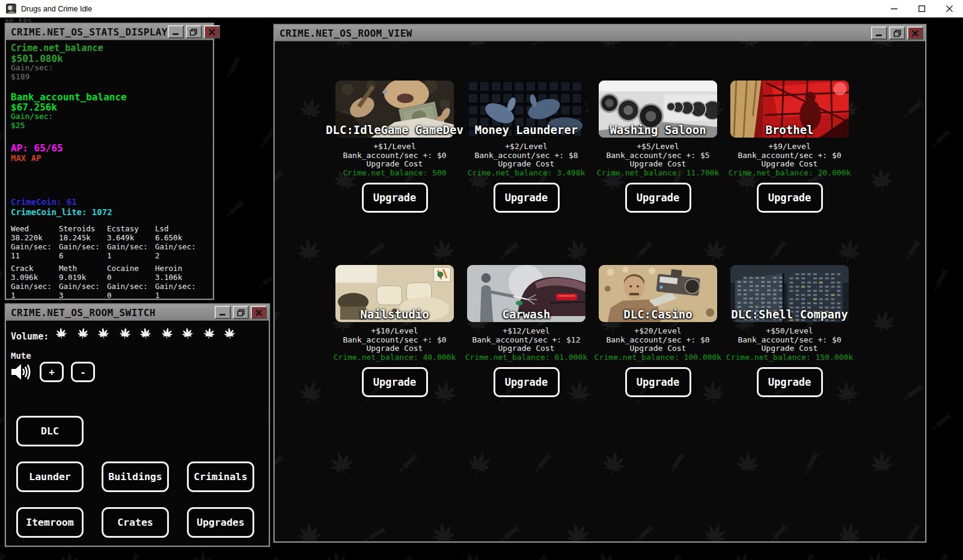 The height and width of the screenshot is (560, 963). I want to click on volume-up-button: +, so click(52, 372).